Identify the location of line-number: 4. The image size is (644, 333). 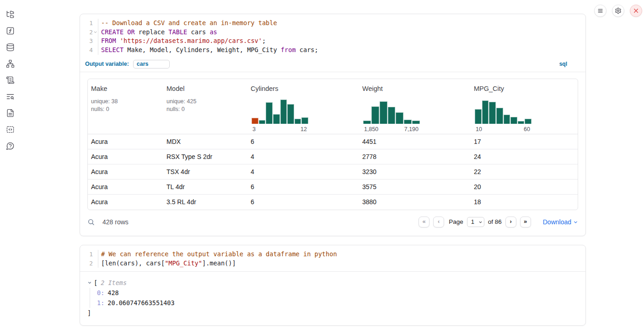
(88, 50).